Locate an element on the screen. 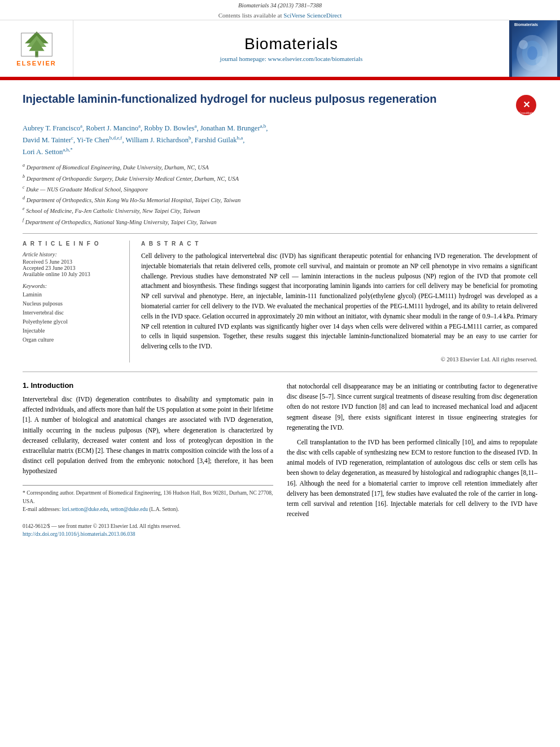 The height and width of the screenshot is (747, 560). doi-link: http://dx.doi.org/10.1016/j.biomaterials… is located at coordinates (148, 534).